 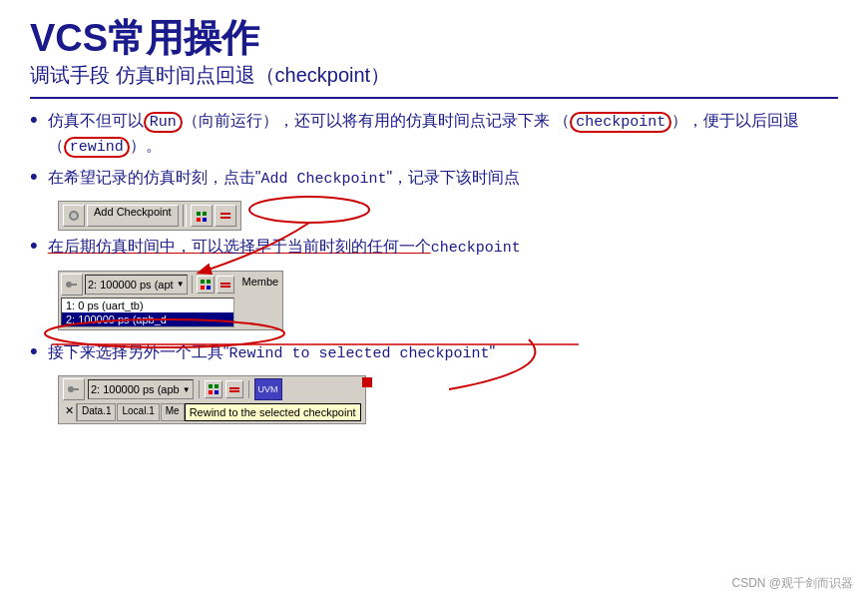 What do you see at coordinates (131, 412) in the screenshot?
I see `tab-bar: Data.1 Local.1 Me` at bounding box center [131, 412].